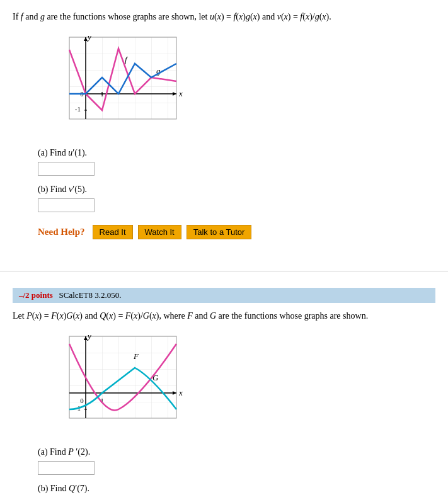  What do you see at coordinates (62, 232) in the screenshot?
I see `need-help-label: Need Help?` at bounding box center [62, 232].